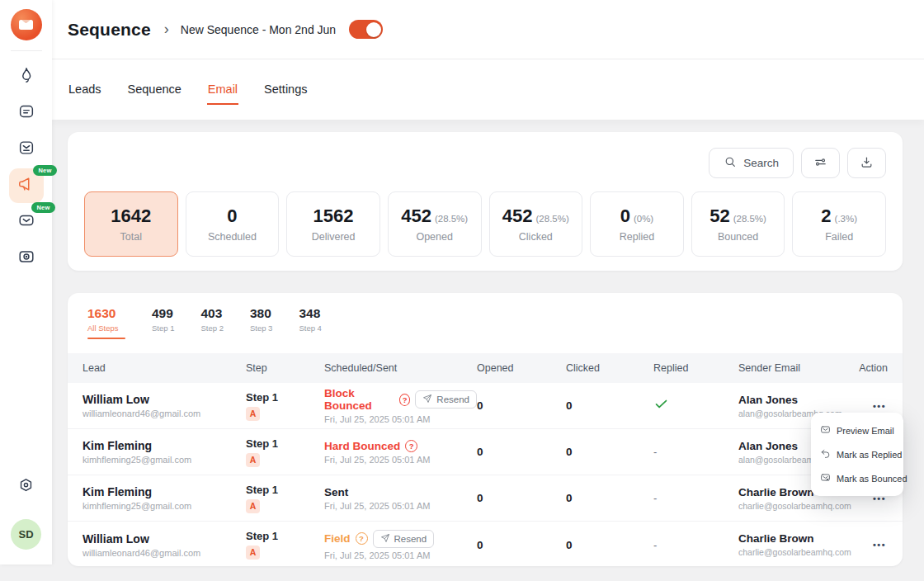 Image resolution: width=924 pixels, height=581 pixels. Describe the element at coordinates (360, 399) in the screenshot. I see `status-text: Block Bounced` at that location.